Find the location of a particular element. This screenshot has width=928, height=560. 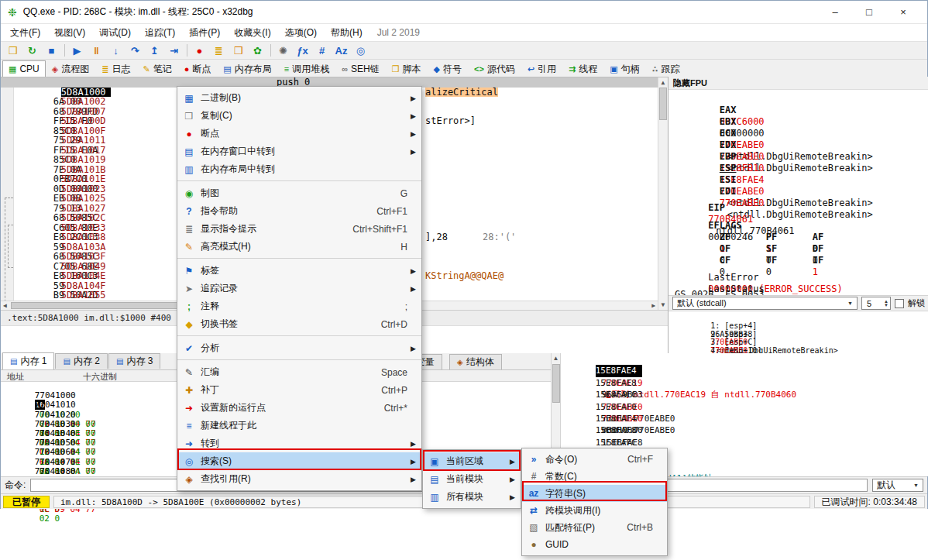

bottom-tab: ▤ 内存 1 is located at coordinates (28, 361).